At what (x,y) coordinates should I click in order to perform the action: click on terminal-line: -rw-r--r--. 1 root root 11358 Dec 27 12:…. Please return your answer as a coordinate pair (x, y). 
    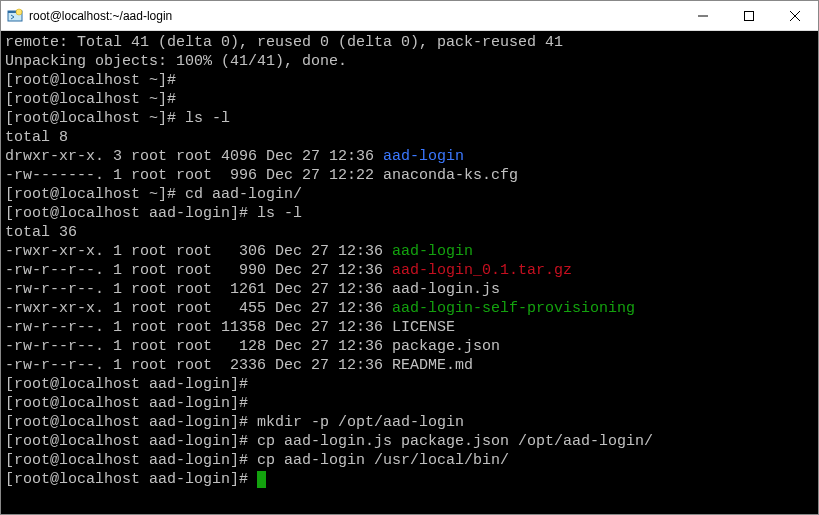
    Looking at the image, I should click on (410, 328).